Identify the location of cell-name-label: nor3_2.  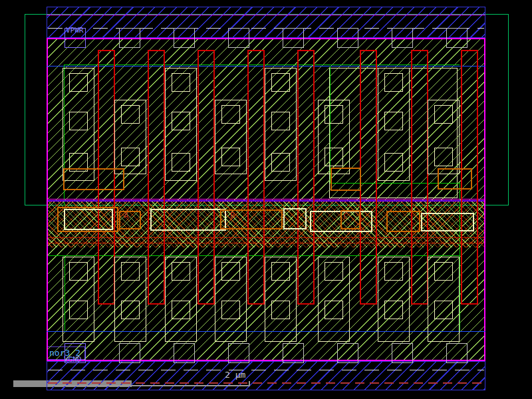
(65, 352).